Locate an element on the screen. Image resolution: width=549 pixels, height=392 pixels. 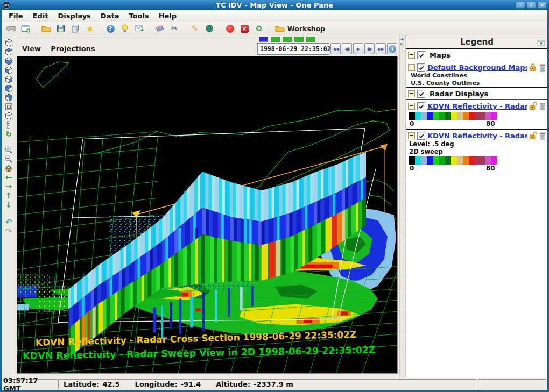
camera-front-icon is located at coordinates (9, 88).